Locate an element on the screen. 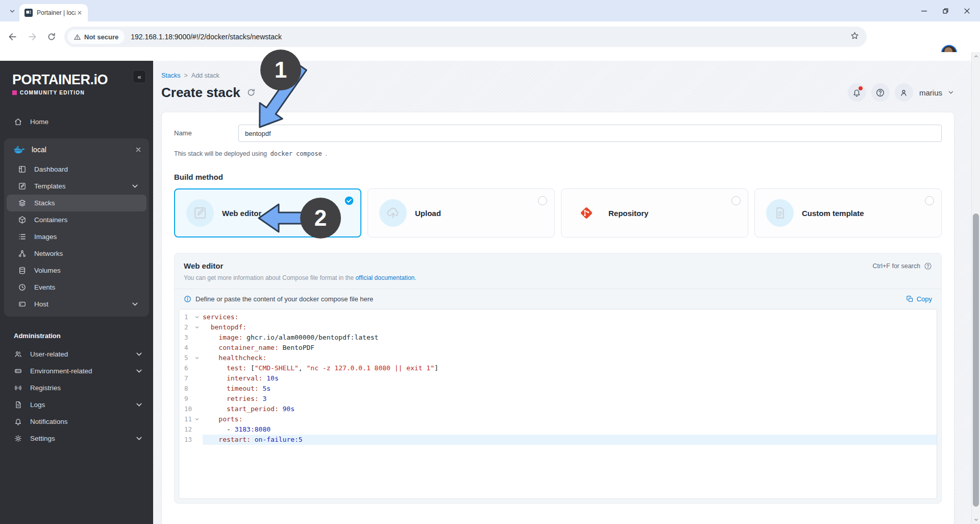 Image resolution: width=980 pixels, height=524 pixels. sidebar-item-label: Stacks is located at coordinates (90, 203).